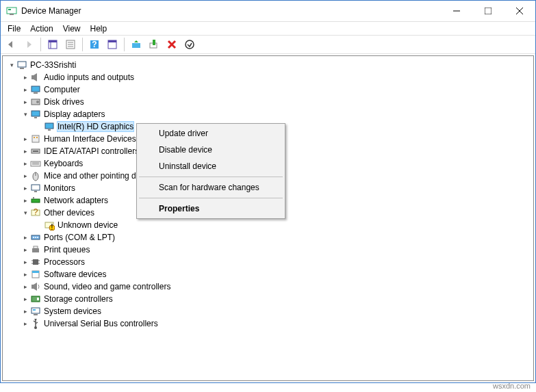  What do you see at coordinates (211, 150) in the screenshot?
I see `ctx-disable-device: Disable device` at bounding box center [211, 150].